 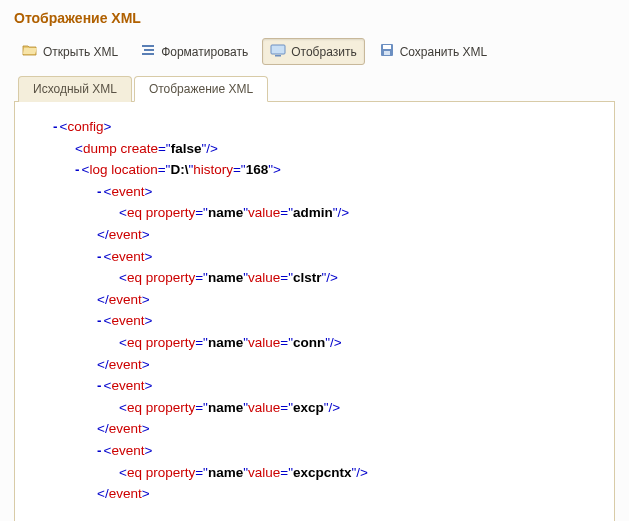 I want to click on format-label: Форматировать, so click(x=204, y=52).